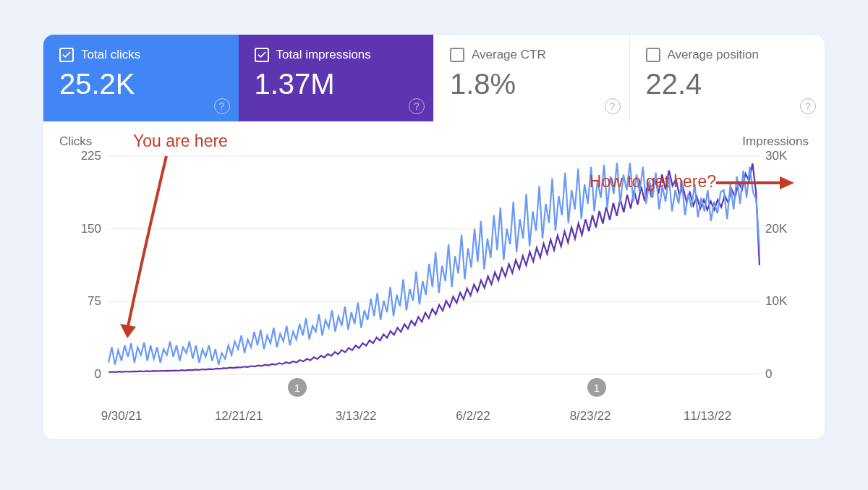 Image resolution: width=868 pixels, height=490 pixels. Describe the element at coordinates (111, 55) in the screenshot. I see `metric-label: Total clicks` at that location.